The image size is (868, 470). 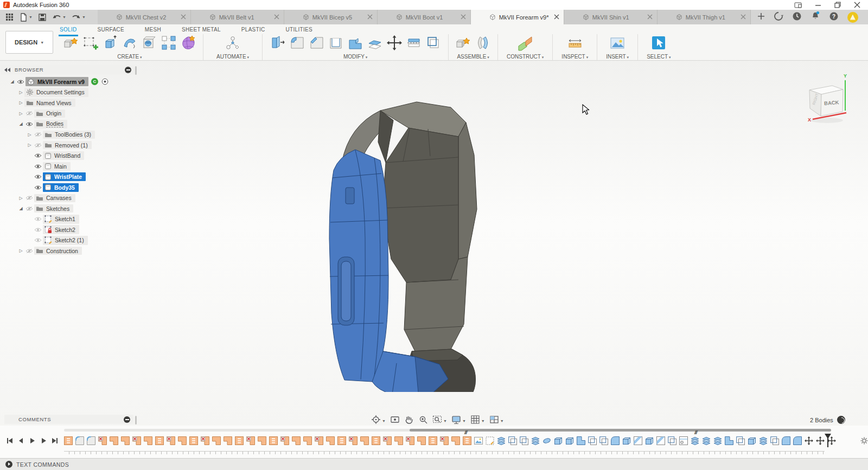 I want to click on timeline-feature-slice, so click(x=547, y=441).